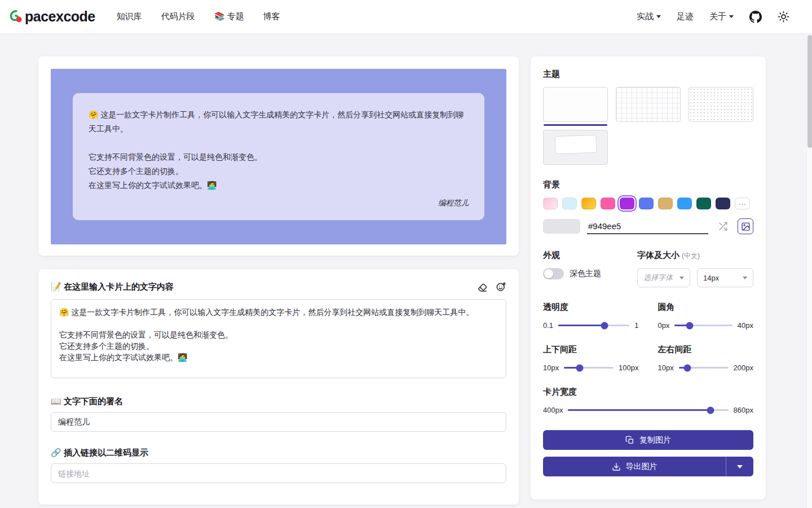  What do you see at coordinates (711, 278) in the screenshot?
I see `font-size-select-value: 14px` at bounding box center [711, 278].